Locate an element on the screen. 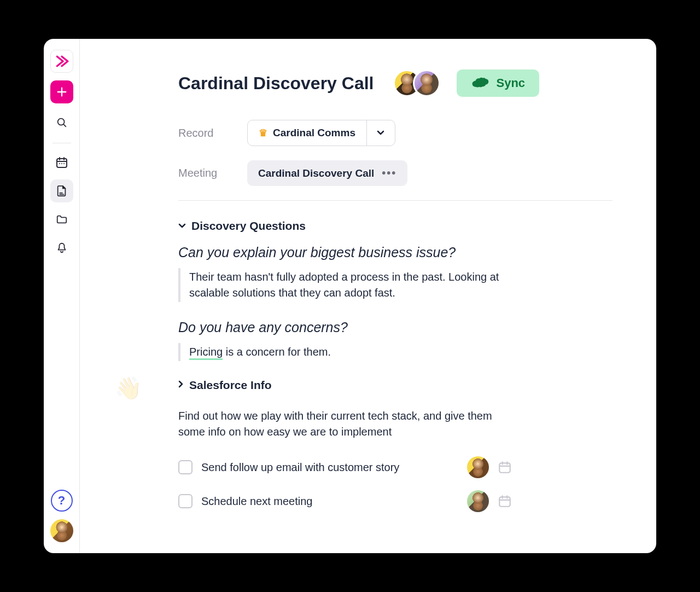 The height and width of the screenshot is (592, 700). sidebar: ? is located at coordinates (62, 296).